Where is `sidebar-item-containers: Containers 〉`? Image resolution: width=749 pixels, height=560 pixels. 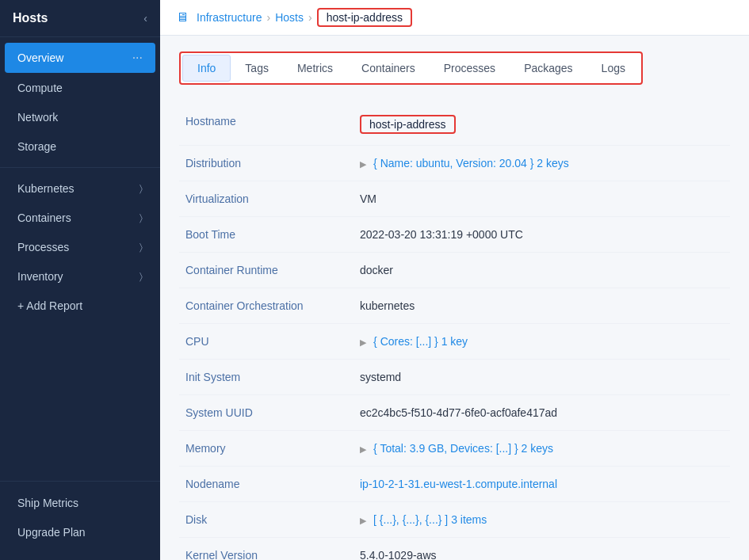
sidebar-item-containers: Containers 〉 is located at coordinates (80, 218).